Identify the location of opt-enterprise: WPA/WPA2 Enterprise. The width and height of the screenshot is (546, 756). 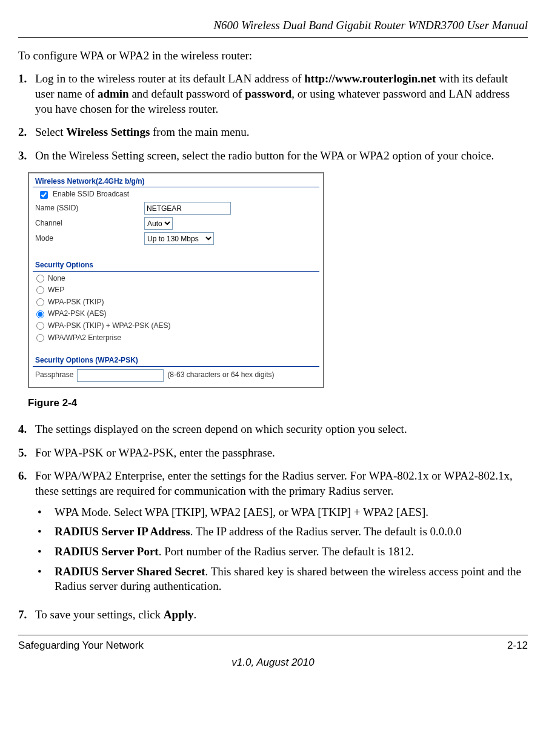
(176, 338).